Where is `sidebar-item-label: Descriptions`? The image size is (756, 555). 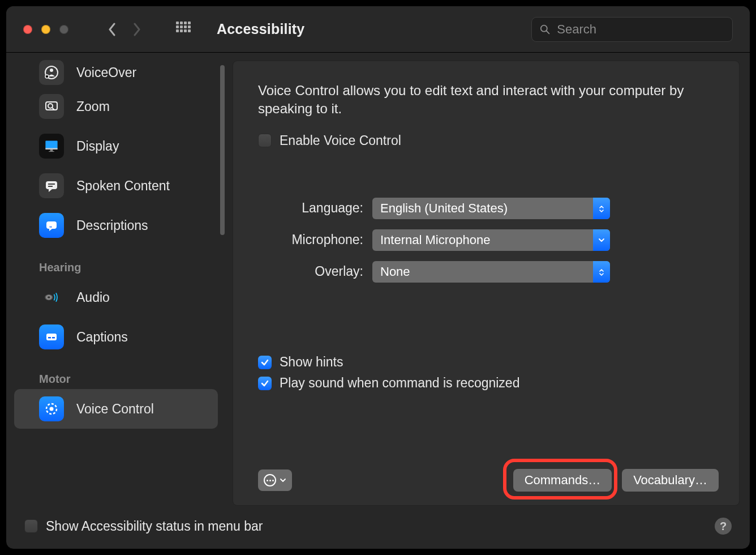 sidebar-item-label: Descriptions is located at coordinates (112, 225).